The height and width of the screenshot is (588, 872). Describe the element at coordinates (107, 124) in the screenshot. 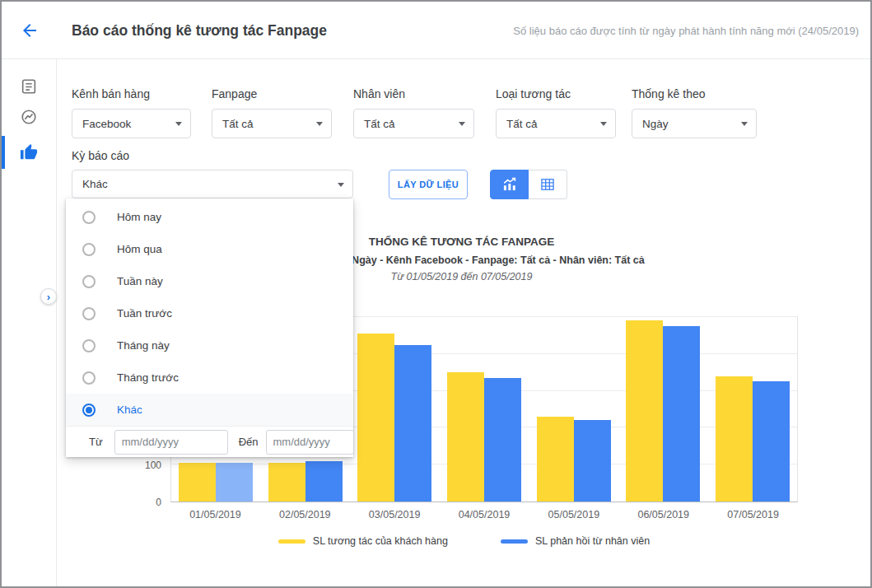

I see `channel-select-value: Facebook` at that location.